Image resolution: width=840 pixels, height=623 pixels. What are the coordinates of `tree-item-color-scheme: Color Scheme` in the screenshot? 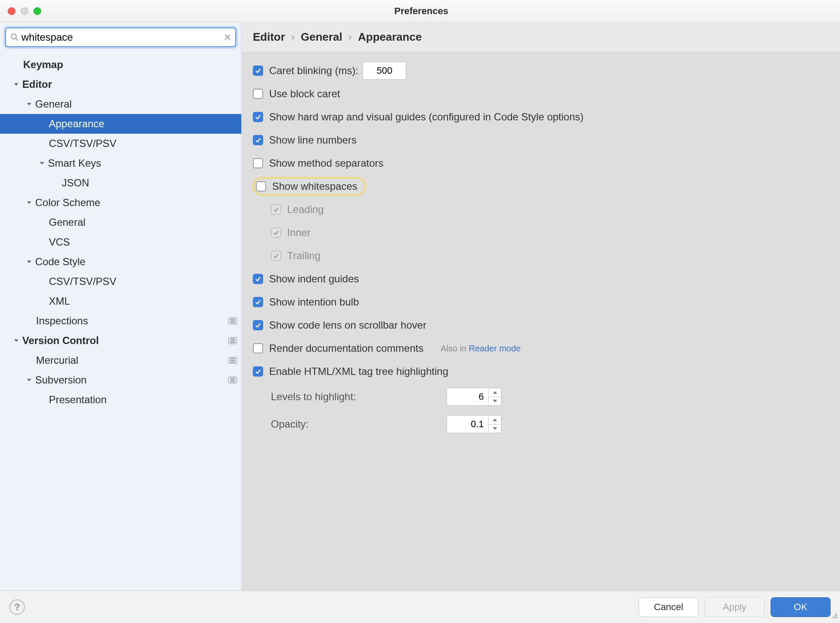 It's located at (121, 203).